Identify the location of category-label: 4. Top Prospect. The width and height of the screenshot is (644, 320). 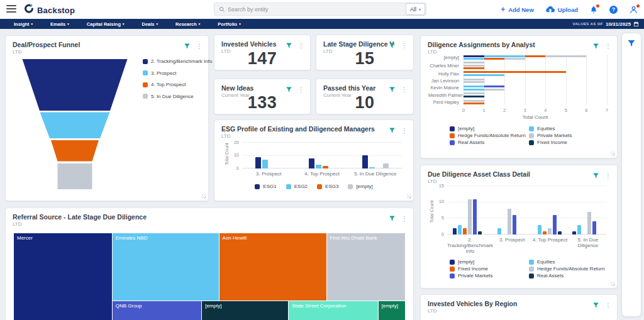
(322, 174).